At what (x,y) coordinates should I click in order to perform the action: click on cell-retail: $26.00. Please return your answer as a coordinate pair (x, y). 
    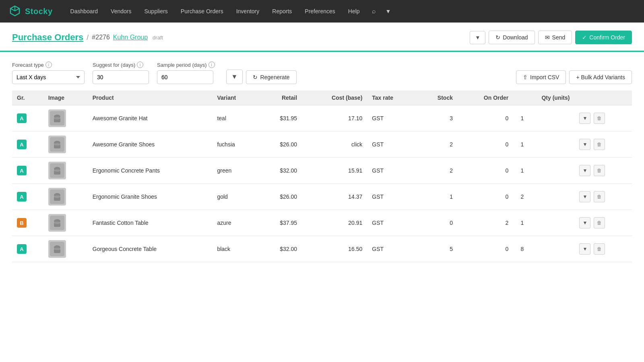
    Looking at the image, I should click on (280, 197).